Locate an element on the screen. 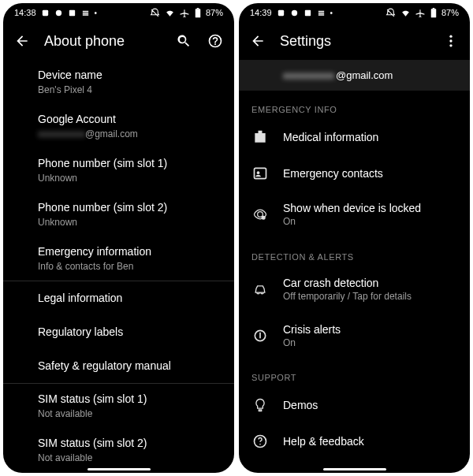 The height and width of the screenshot is (476, 473). overflow-button is located at coordinates (451, 41).